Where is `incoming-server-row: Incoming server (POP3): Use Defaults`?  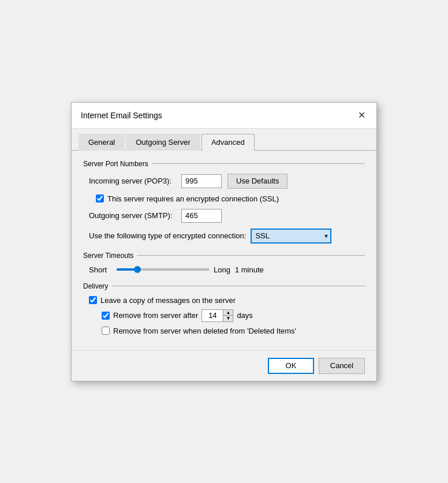 incoming-server-row: Incoming server (POP3): Use Defaults is located at coordinates (224, 181).